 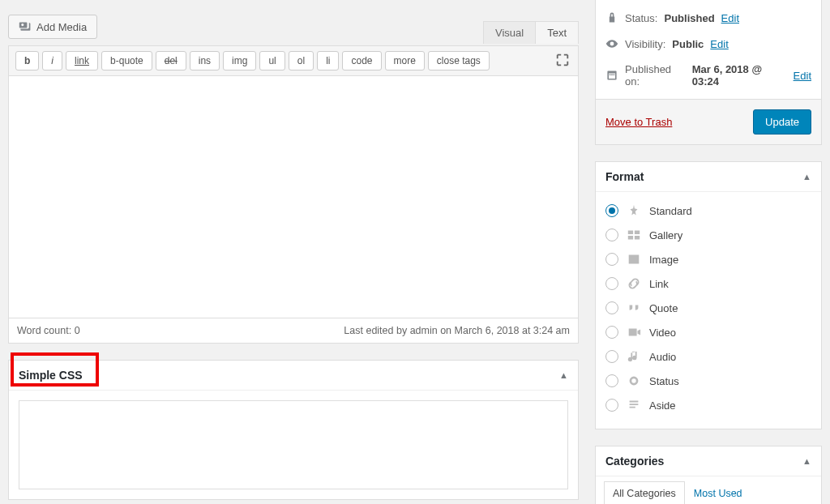 I want to click on format-label: Aside, so click(x=663, y=405).